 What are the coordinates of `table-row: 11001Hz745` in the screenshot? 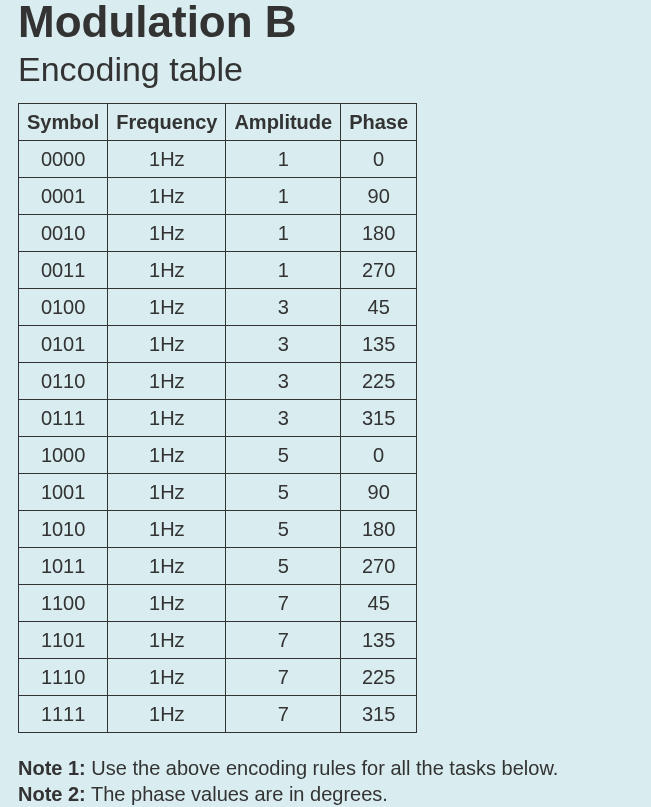 It's located at (218, 604).